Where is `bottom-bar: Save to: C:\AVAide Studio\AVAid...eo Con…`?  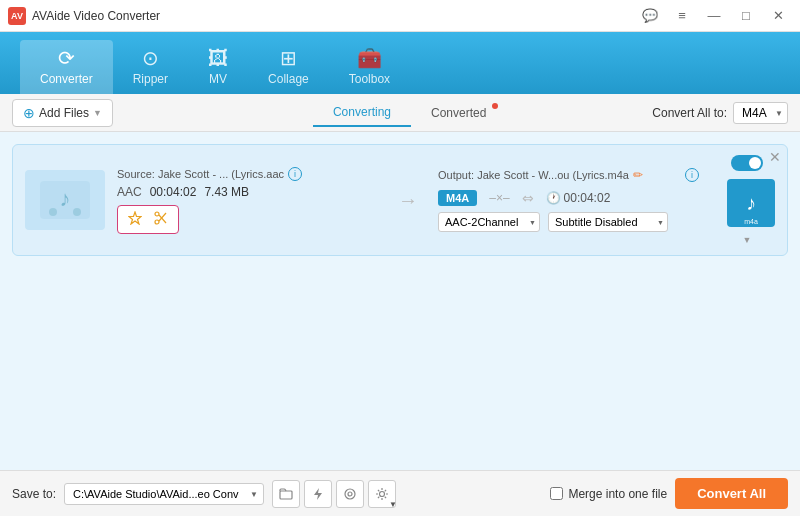 bottom-bar: Save to: C:\AVAide Studio\AVAid...eo Con… is located at coordinates (400, 493).